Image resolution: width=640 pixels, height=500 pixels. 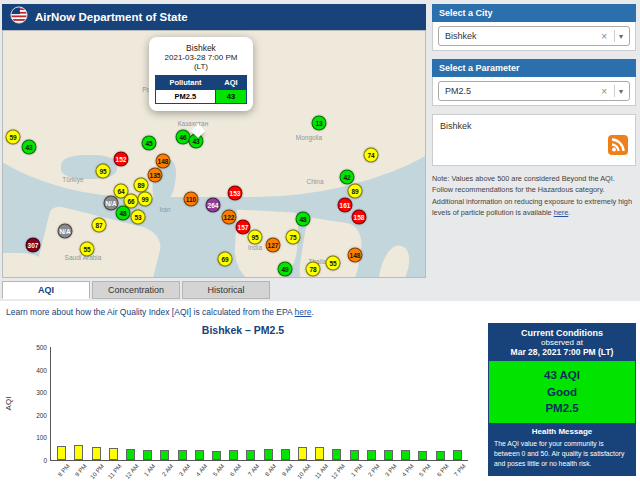 I want to click on chart-ytick-label: 0, so click(x=45, y=460).